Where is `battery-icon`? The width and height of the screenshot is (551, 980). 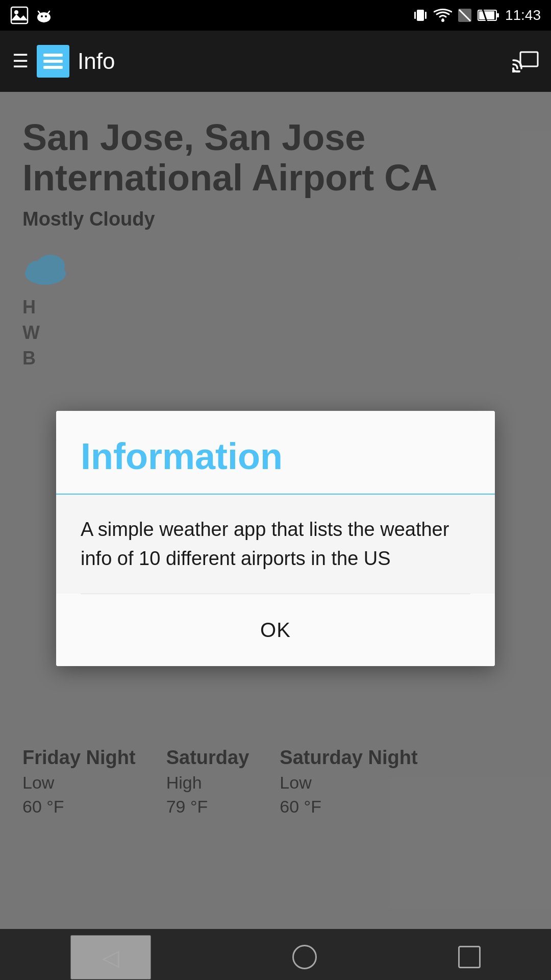
battery-icon is located at coordinates (489, 15).